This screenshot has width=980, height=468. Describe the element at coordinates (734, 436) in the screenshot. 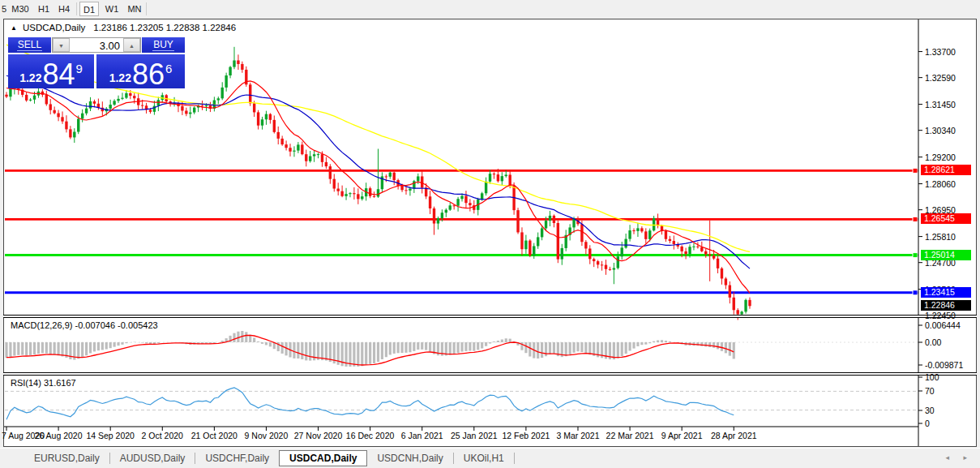

I see `date-axis-label: 28 Apr 2021` at that location.